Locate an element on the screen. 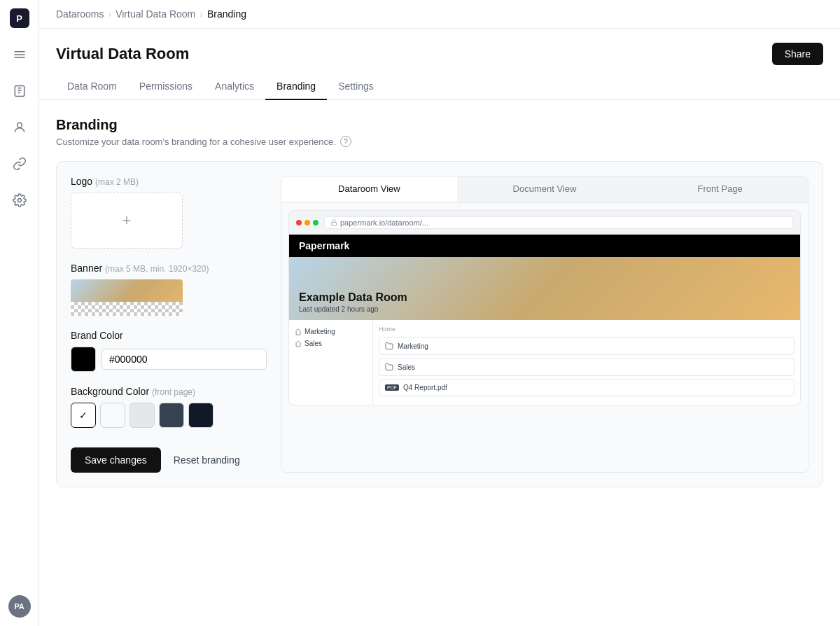  dr-room-title: Example Data Room is located at coordinates (353, 298).